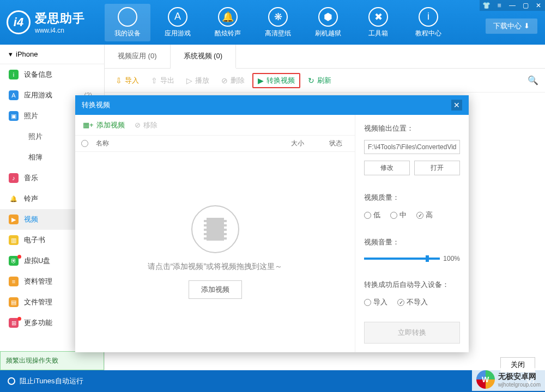 Image resolution: width=545 pixels, height=392 pixels. Describe the element at coordinates (198, 81) in the screenshot. I see `play-button: ▷播放` at that location.